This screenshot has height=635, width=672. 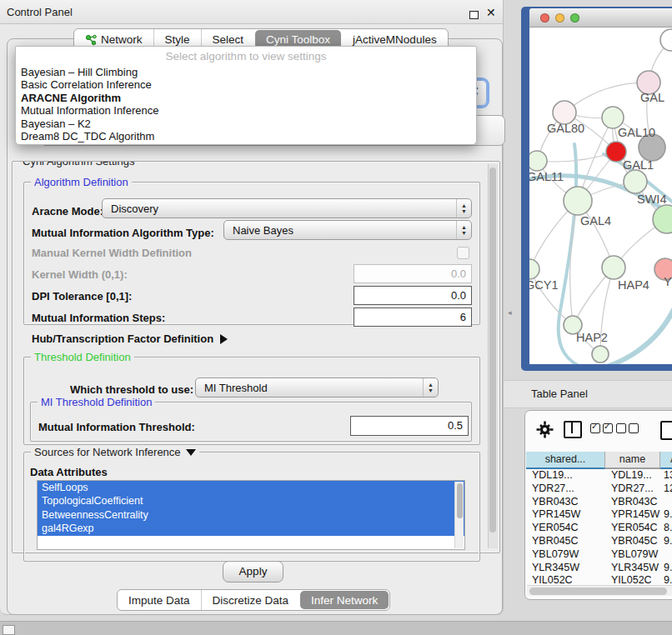 What do you see at coordinates (565, 555) in the screenshot?
I see `table-cell: YBL079W` at bounding box center [565, 555].